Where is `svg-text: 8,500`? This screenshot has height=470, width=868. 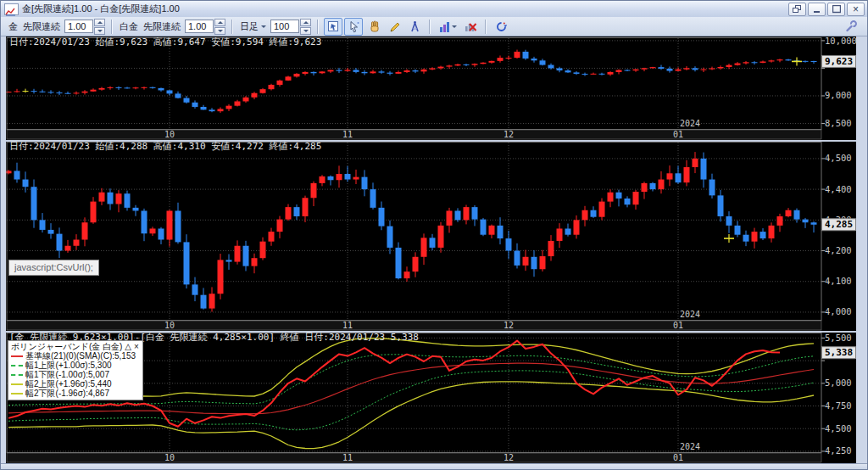 svg-text: 8,500 is located at coordinates (838, 123).